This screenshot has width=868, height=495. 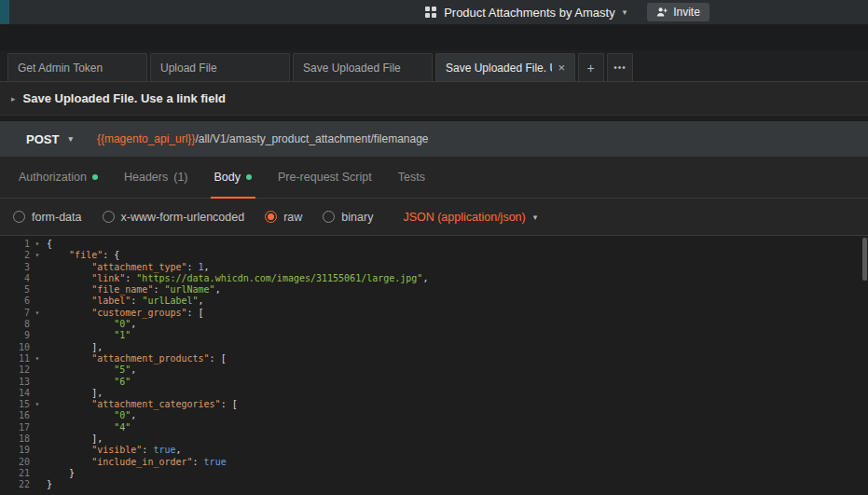 I want to click on code-line: 2▾ "file": {, so click(x=434, y=255).